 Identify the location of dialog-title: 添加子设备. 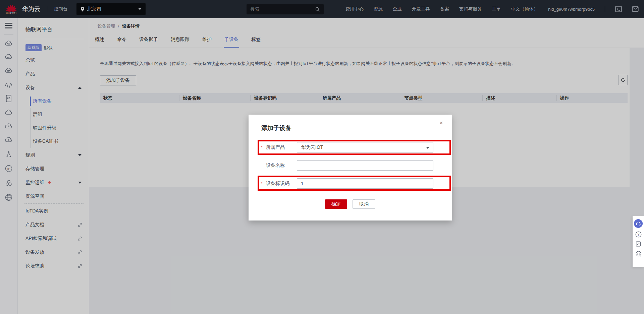
(276, 128).